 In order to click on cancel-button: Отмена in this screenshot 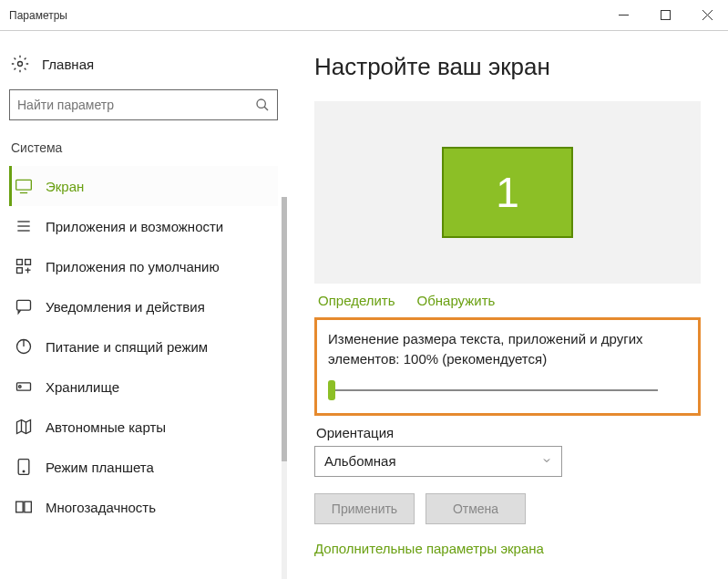, I will do `click(476, 509)`.